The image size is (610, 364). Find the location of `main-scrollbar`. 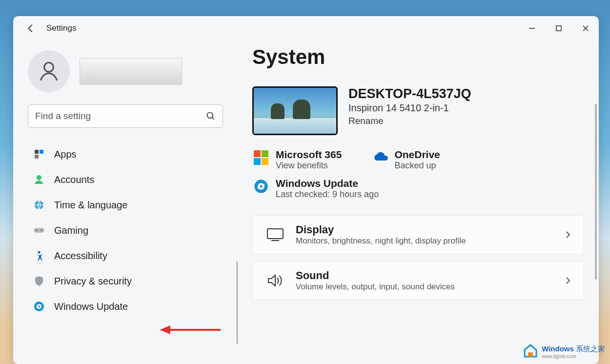

main-scrollbar is located at coordinates (596, 192).